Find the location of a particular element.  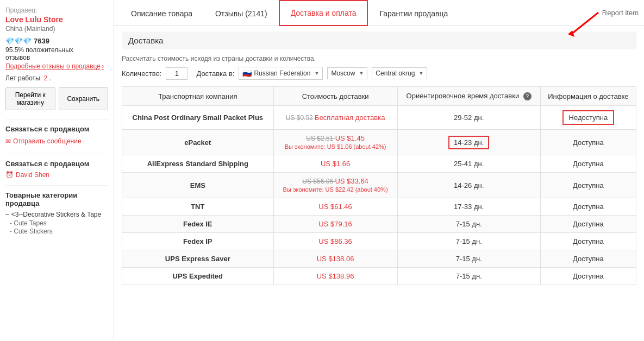

delivery-section-header: Доставка is located at coordinates (379, 40).